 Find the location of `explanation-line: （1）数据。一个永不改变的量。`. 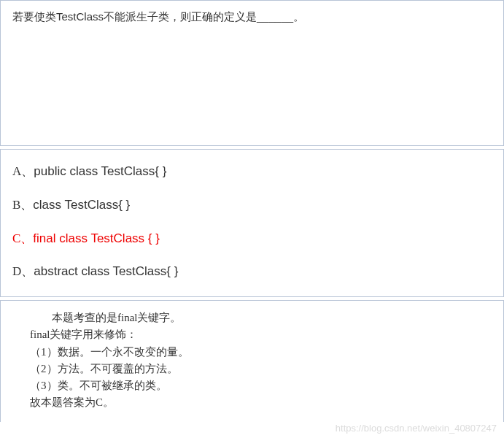

explanation-line: （1）数据。一个永不改变的量。 is located at coordinates (261, 352).